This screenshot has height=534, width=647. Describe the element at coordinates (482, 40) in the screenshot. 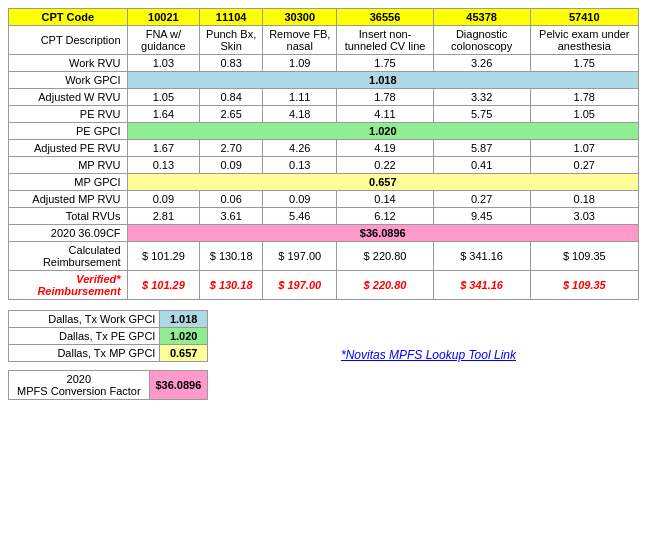

I see `row-cell: Diagnostic colonoscopy` at that location.